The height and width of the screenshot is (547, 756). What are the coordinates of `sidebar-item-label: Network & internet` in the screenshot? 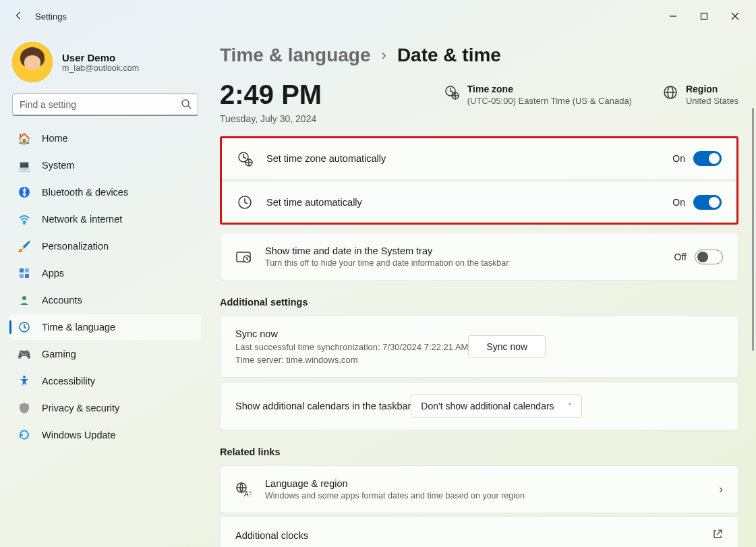 It's located at (82, 219).